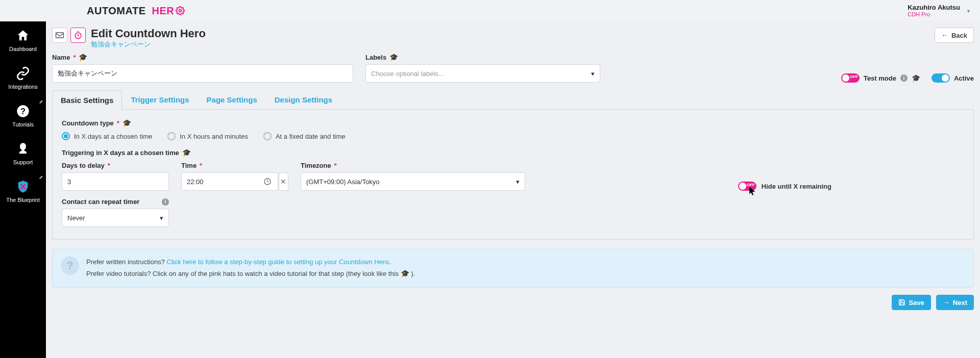 The width and height of the screenshot is (980, 358). What do you see at coordinates (22, 87) in the screenshot?
I see `sidebar-item-label: Integrations` at bounding box center [22, 87].